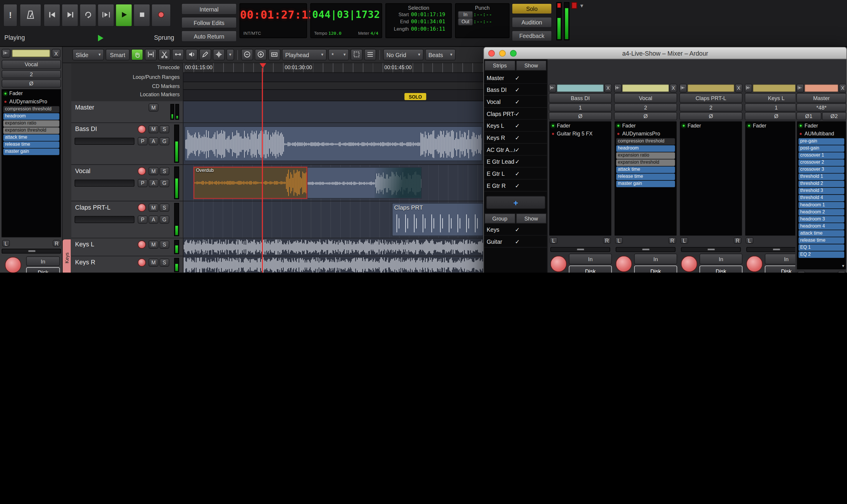  Describe the element at coordinates (822, 98) in the screenshot. I see `strip-name-button: Master` at that location.